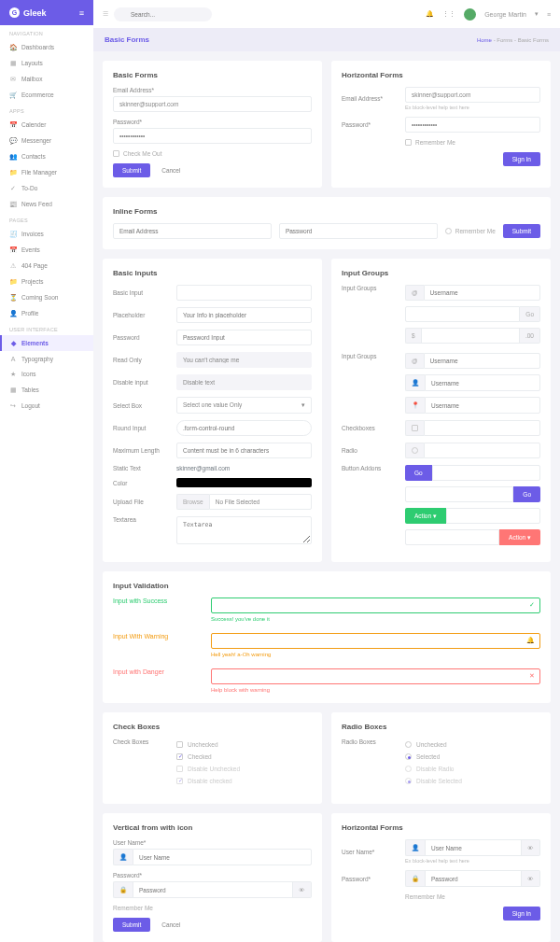 The image size is (560, 942). What do you see at coordinates (105, 14) in the screenshot?
I see `menu-icon: ☰` at bounding box center [105, 14].